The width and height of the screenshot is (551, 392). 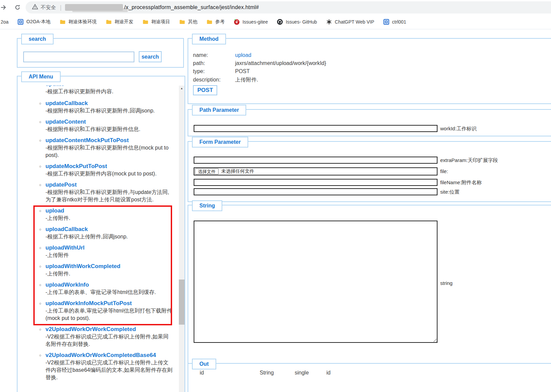 What do you see at coordinates (316, 282) in the screenshot?
I see `string-textarea` at bounding box center [316, 282].